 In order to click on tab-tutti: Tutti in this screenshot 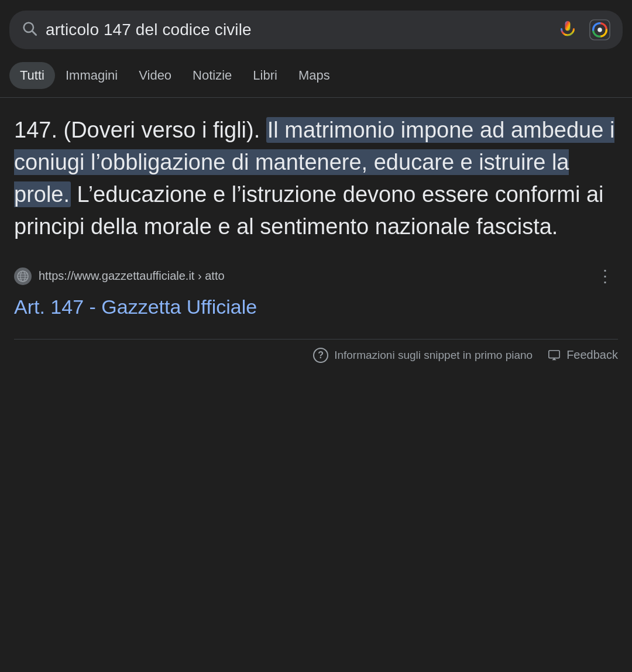, I will do `click(32, 76)`.